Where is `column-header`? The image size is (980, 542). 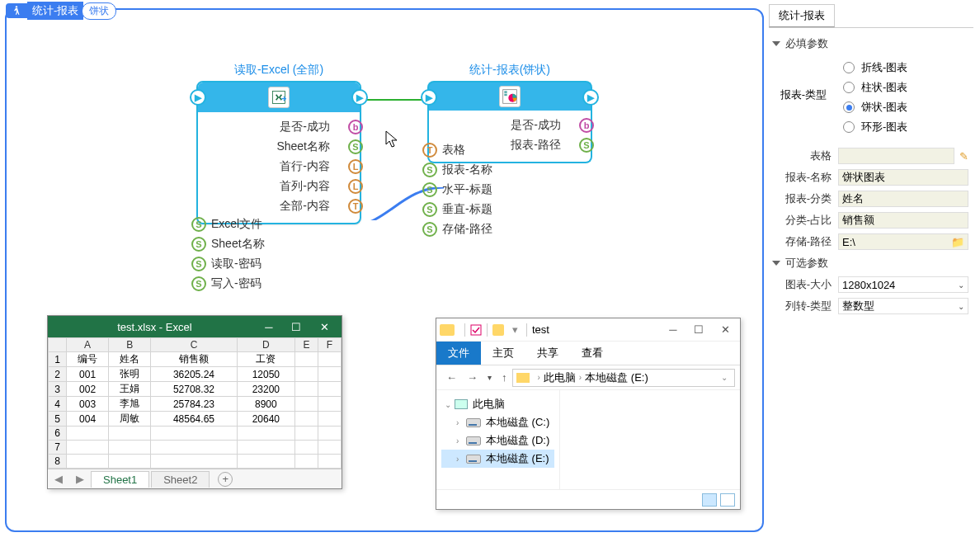
column-header is located at coordinates (58, 345).